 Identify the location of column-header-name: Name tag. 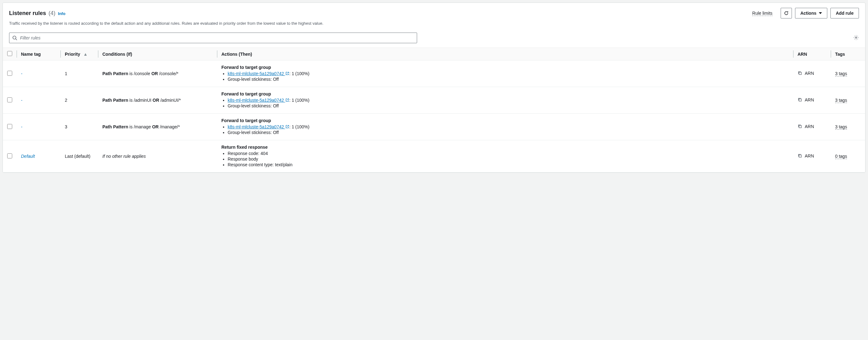
(38, 54).